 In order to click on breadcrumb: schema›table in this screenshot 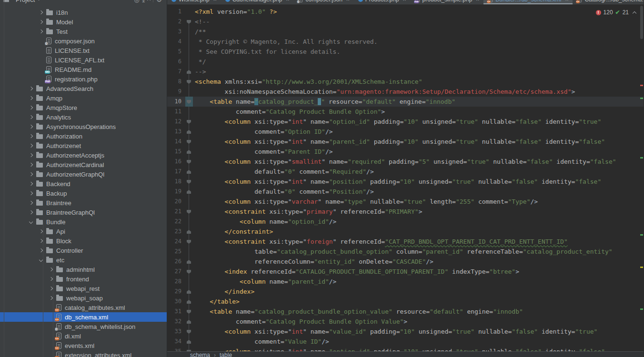, I will do `click(405, 354)`.